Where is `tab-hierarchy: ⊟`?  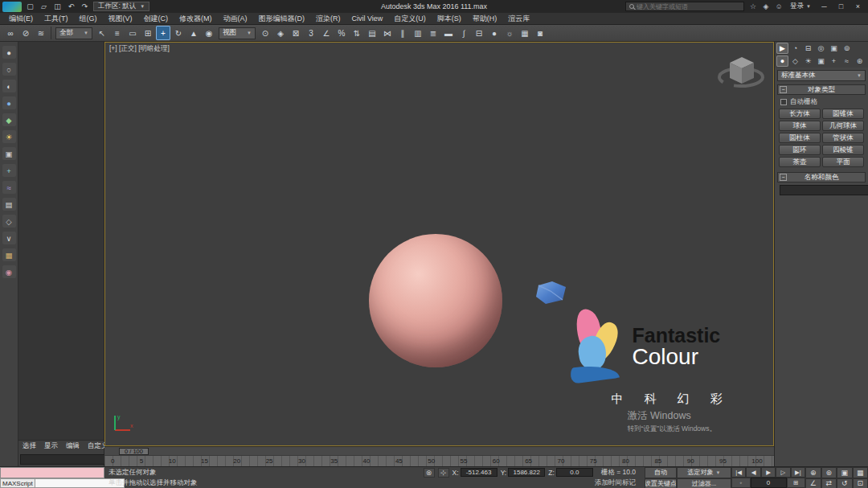 tab-hierarchy: ⊟ is located at coordinates (809, 48).